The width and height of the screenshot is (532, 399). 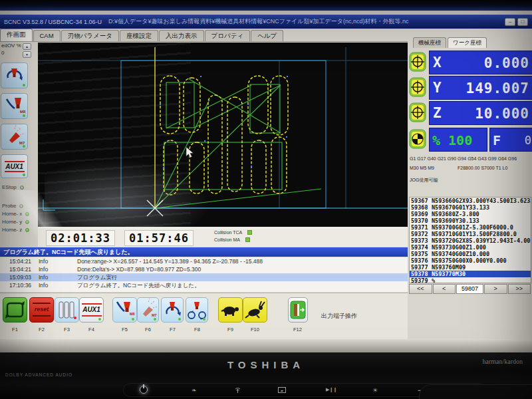 I want to click on gcode-line: 59372N593710G01Y13.500F28800.0, so click(x=470, y=234).